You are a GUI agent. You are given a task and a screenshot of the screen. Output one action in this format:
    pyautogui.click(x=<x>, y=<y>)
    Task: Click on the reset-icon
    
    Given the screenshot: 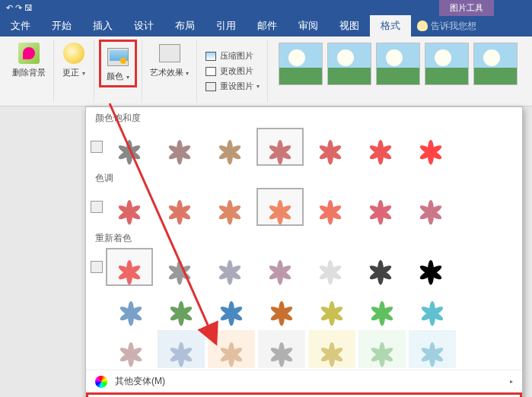 What is the action you would take?
    pyautogui.click(x=211, y=87)
    